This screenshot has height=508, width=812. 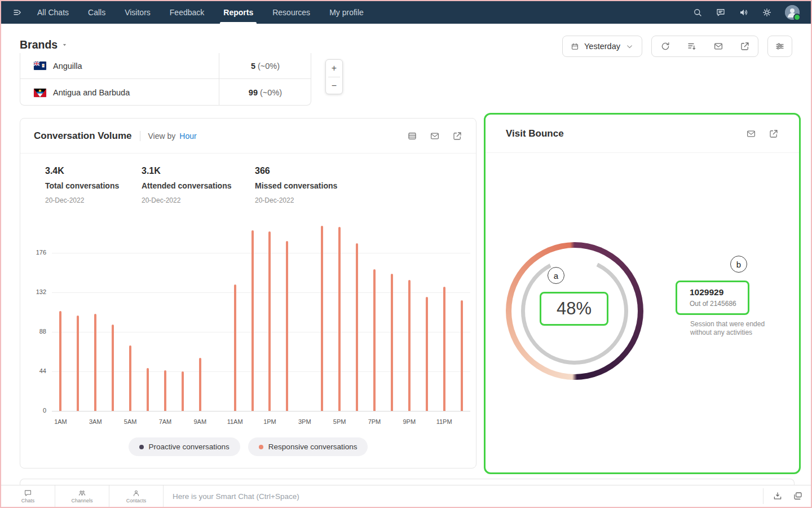 What do you see at coordinates (287, 326) in the screenshot?
I see `bar-2PM` at bounding box center [287, 326].